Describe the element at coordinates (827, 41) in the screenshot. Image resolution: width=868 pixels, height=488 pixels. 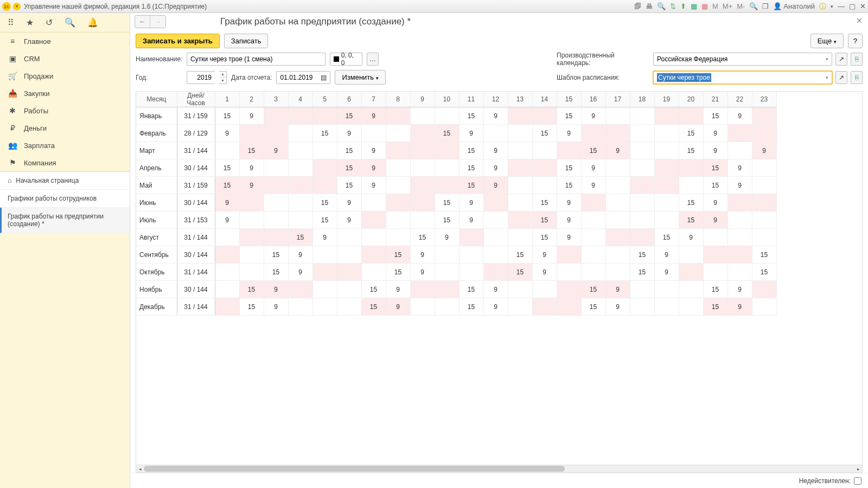
I see `more-button: Еще ▾` at that location.